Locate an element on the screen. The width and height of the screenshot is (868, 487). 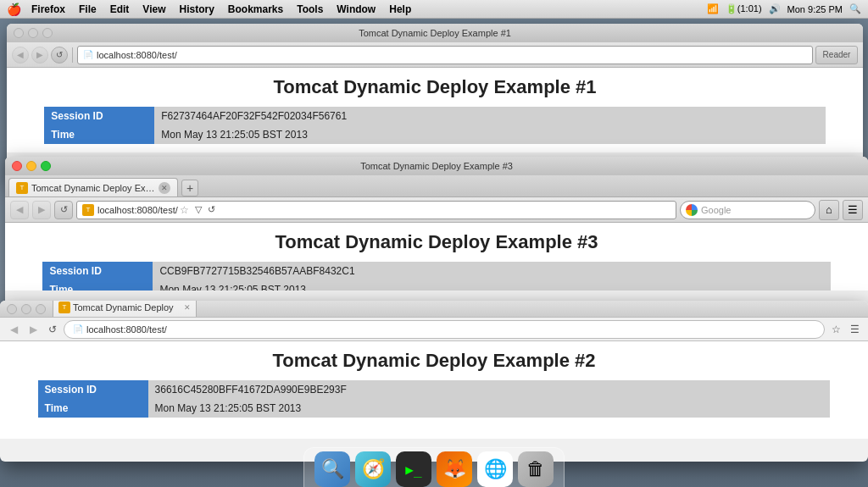
address-bar-2: 📄 localhost:8080/test/ is located at coordinates (444, 329).